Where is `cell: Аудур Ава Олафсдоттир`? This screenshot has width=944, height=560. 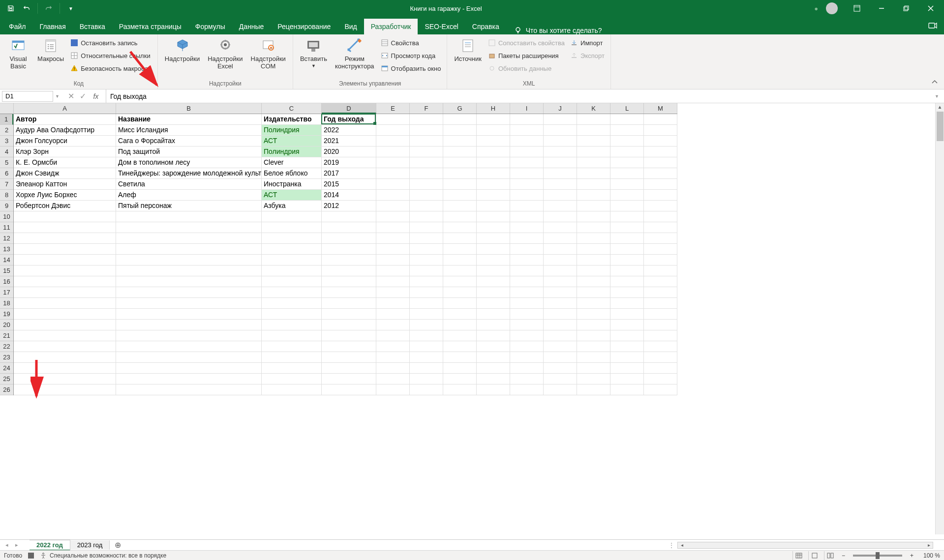 cell: Аудур Ава Олафсдоттир is located at coordinates (65, 130).